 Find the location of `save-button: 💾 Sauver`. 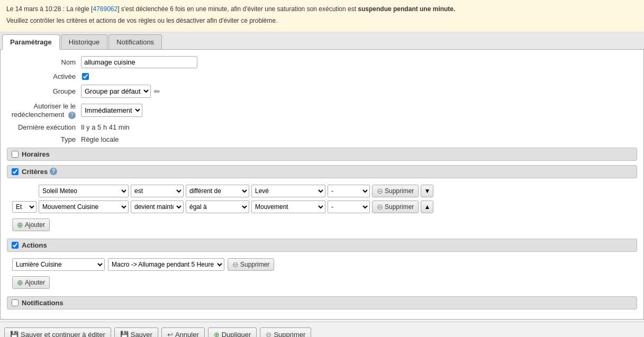

save-button: 💾 Sauver is located at coordinates (137, 332).